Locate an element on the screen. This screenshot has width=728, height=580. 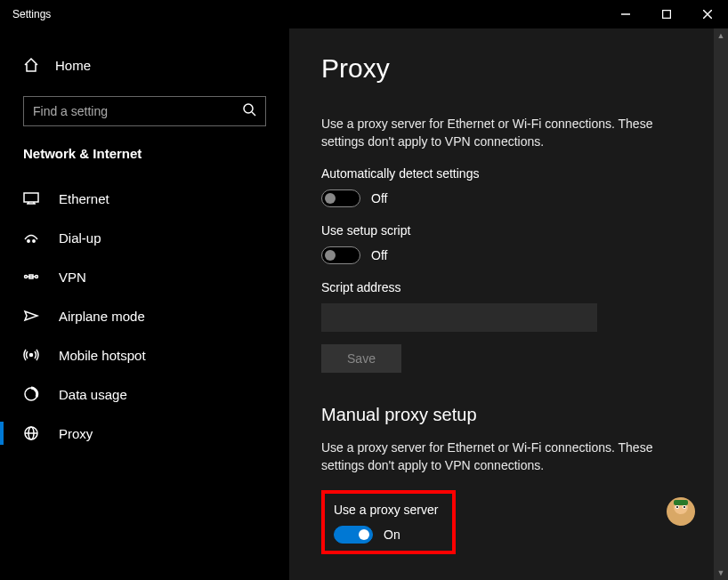
setup-script-state: Off is located at coordinates (379, 255).